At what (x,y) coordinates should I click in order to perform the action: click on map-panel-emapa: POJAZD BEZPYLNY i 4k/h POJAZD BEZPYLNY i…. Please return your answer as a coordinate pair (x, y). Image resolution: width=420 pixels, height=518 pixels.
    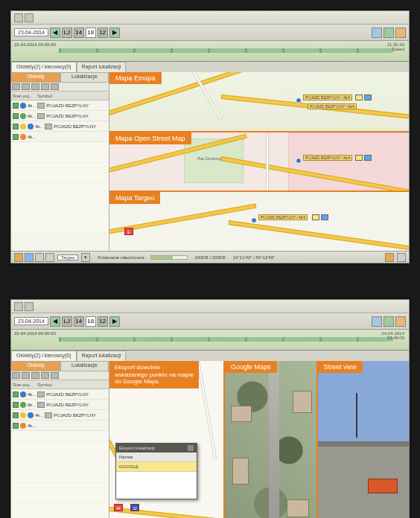
    Looking at the image, I should click on (259, 103).